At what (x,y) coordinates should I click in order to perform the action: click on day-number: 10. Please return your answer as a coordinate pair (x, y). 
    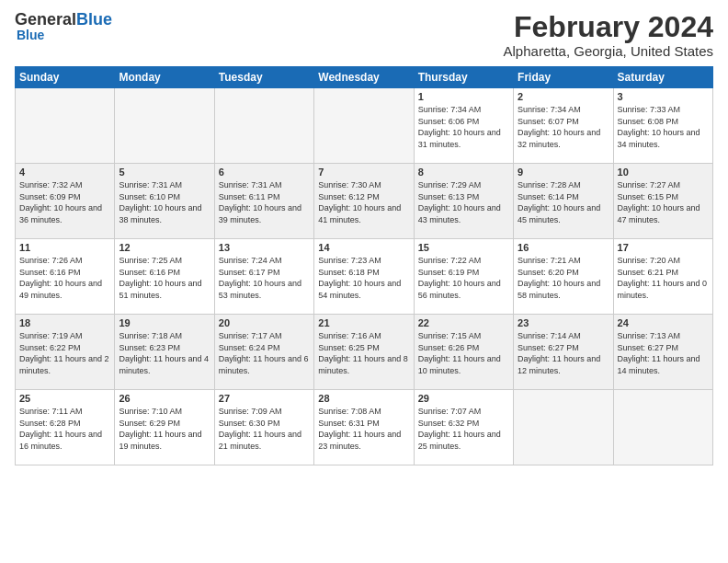
    Looking at the image, I should click on (664, 172).